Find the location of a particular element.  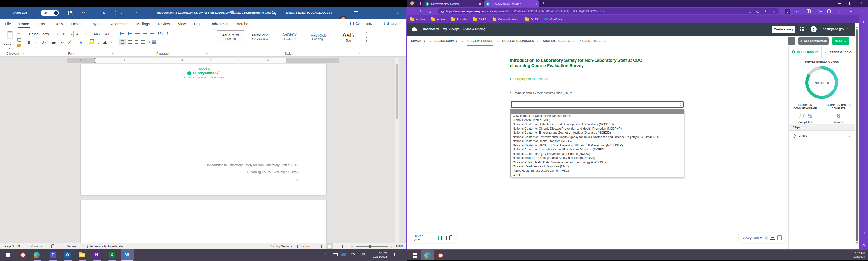

cut-icon: ✂ is located at coordinates (19, 34).